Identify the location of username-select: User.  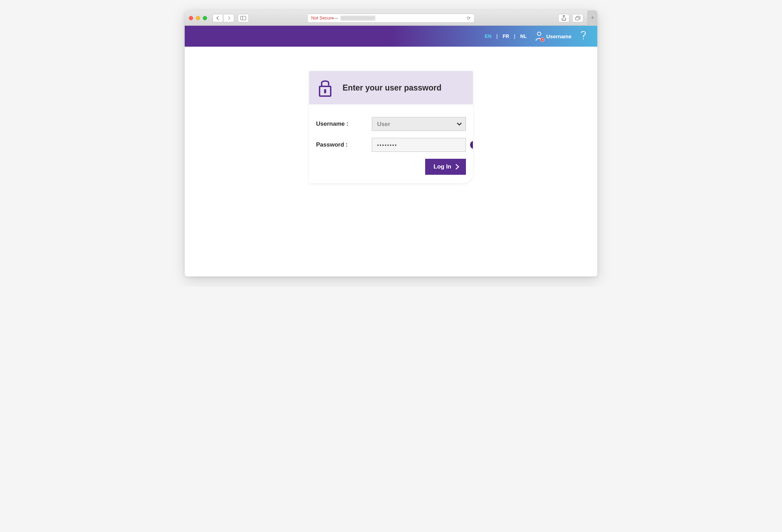
(419, 124).